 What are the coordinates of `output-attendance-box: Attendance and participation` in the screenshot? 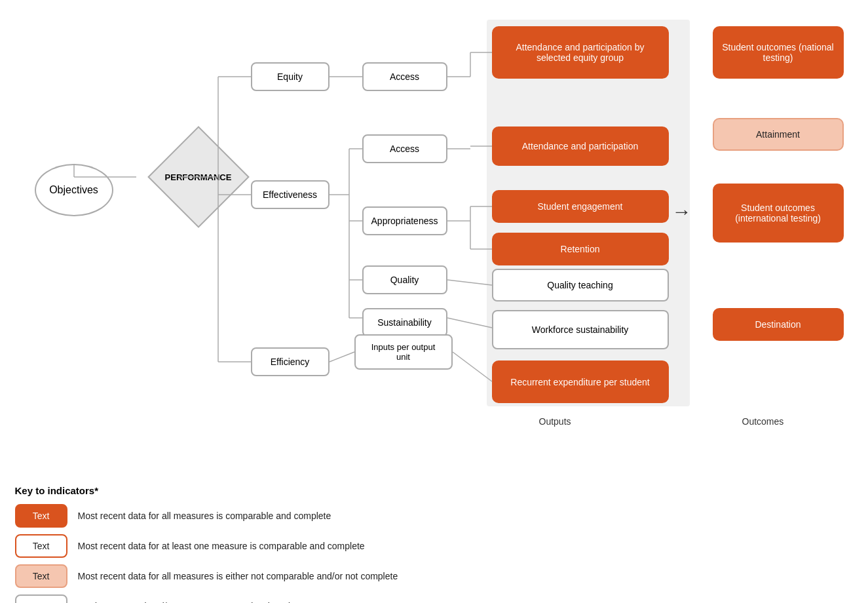 It's located at (580, 146).